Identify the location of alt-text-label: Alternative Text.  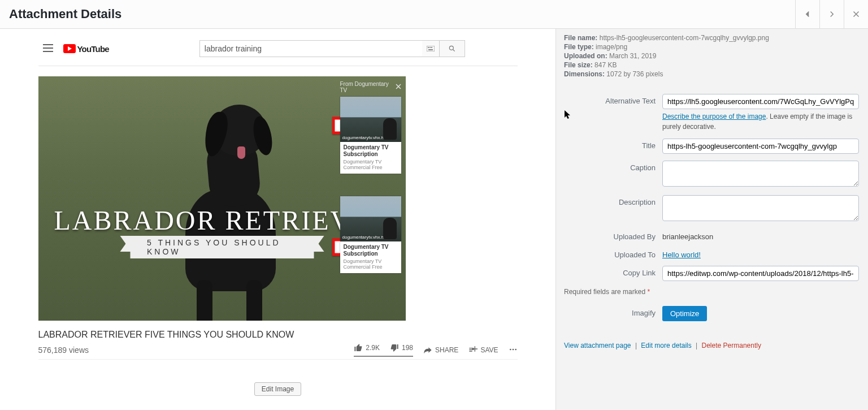
(613, 100).